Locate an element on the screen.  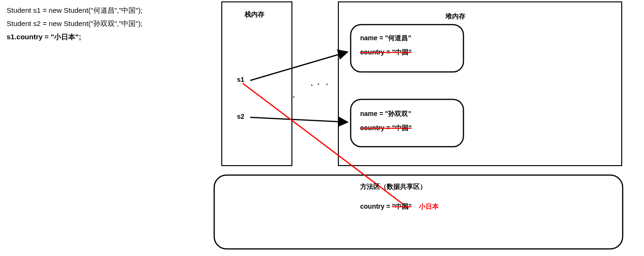
stack-box is located at coordinates (257, 84).